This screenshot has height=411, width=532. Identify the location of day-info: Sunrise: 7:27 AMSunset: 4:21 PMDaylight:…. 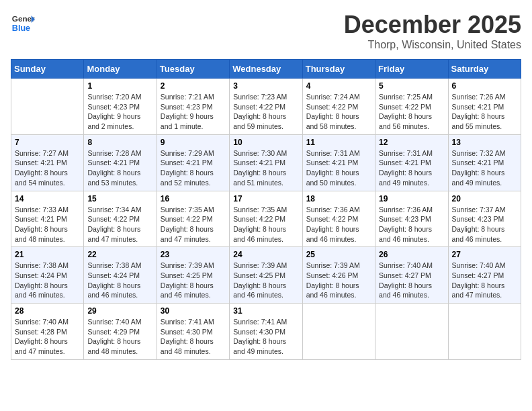
(47, 168).